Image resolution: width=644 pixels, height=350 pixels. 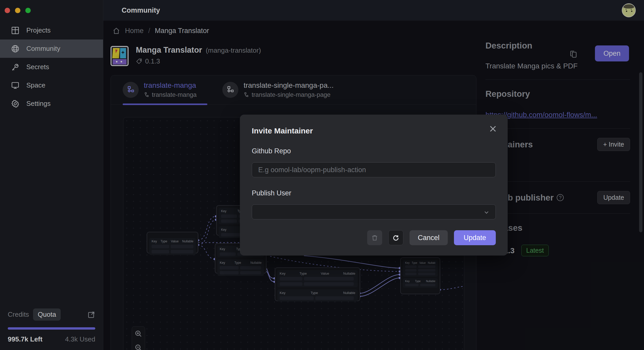 What do you see at coordinates (374, 131) in the screenshot?
I see `dialog-title: Invite Maintainer` at bounding box center [374, 131].